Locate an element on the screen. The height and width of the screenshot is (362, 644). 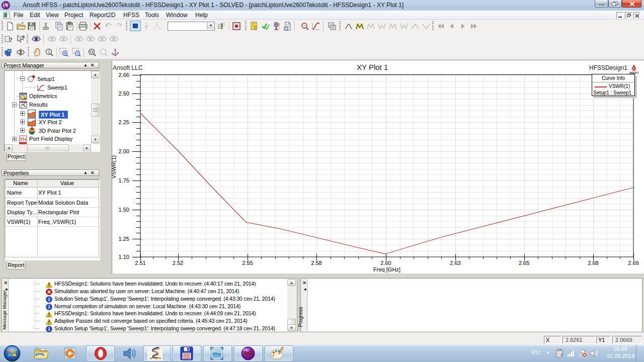
svg-text: 2.25 is located at coordinates (124, 122).